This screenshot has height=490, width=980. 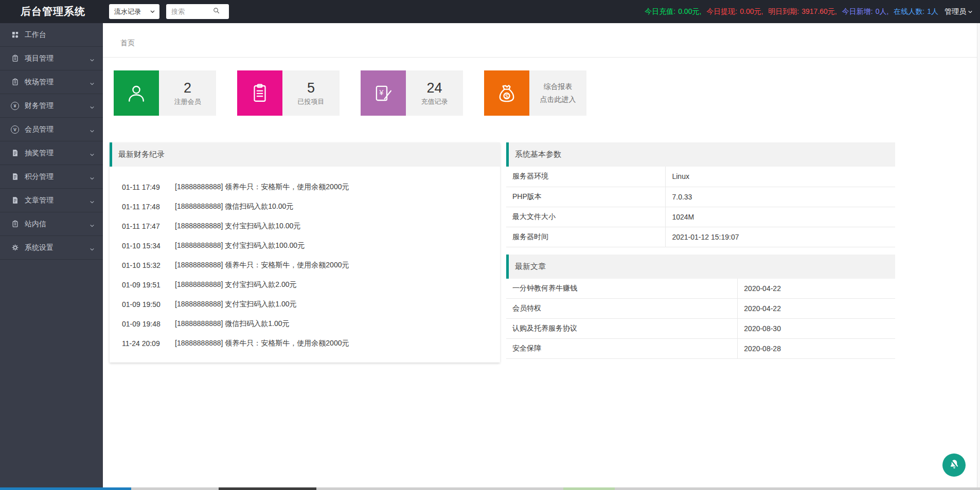 What do you see at coordinates (216, 11) in the screenshot?
I see `search-icon` at bounding box center [216, 11].